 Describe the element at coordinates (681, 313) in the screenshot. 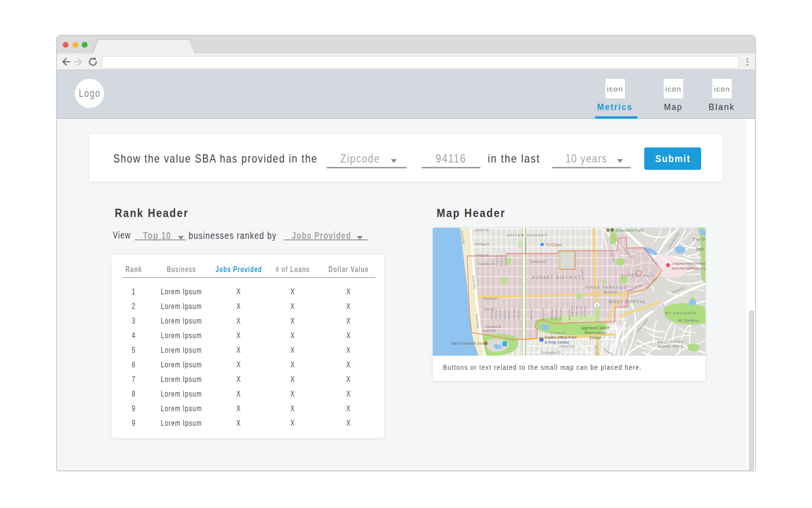

I see `svg-text: MT DAVIDSON` at that location.